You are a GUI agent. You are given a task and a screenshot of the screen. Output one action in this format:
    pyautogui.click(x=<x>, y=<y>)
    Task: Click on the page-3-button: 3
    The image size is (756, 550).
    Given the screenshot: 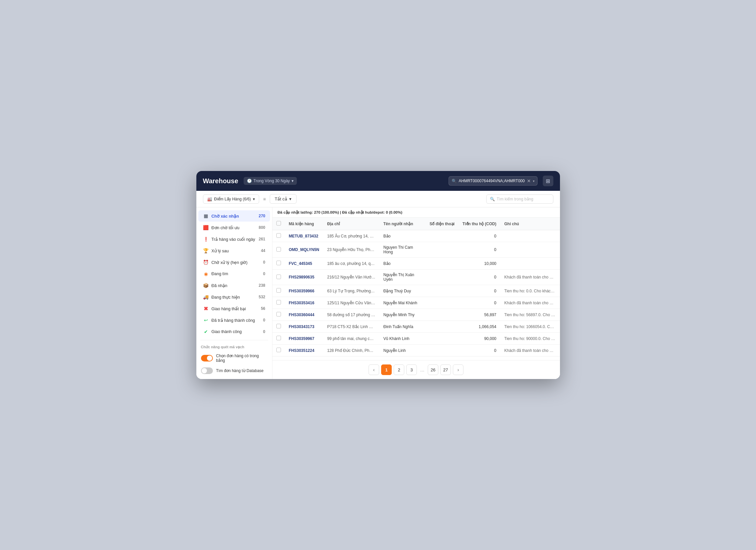 What is the action you would take?
    pyautogui.click(x=412, y=370)
    